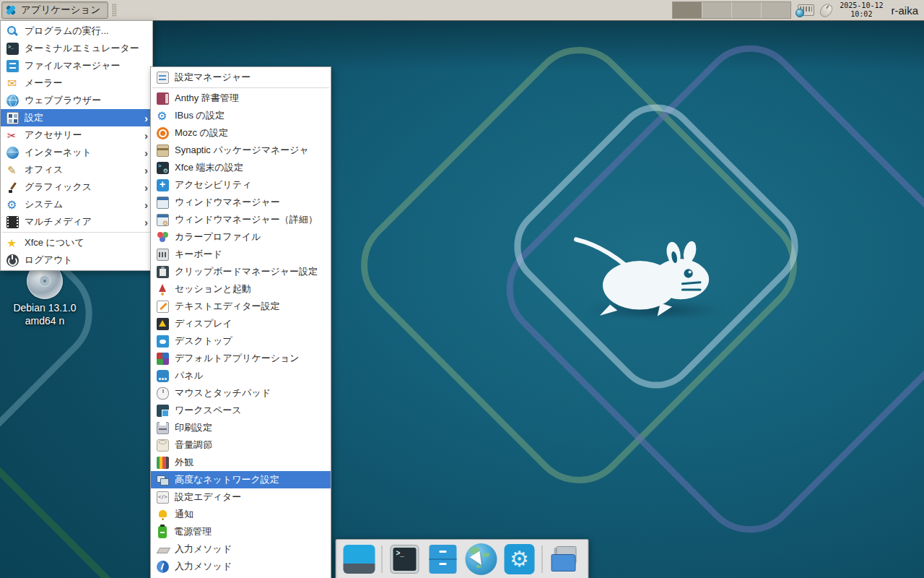 The height and width of the screenshot is (578, 924). What do you see at coordinates (11, 10) in the screenshot?
I see `xfce-logo-icon` at bounding box center [11, 10].